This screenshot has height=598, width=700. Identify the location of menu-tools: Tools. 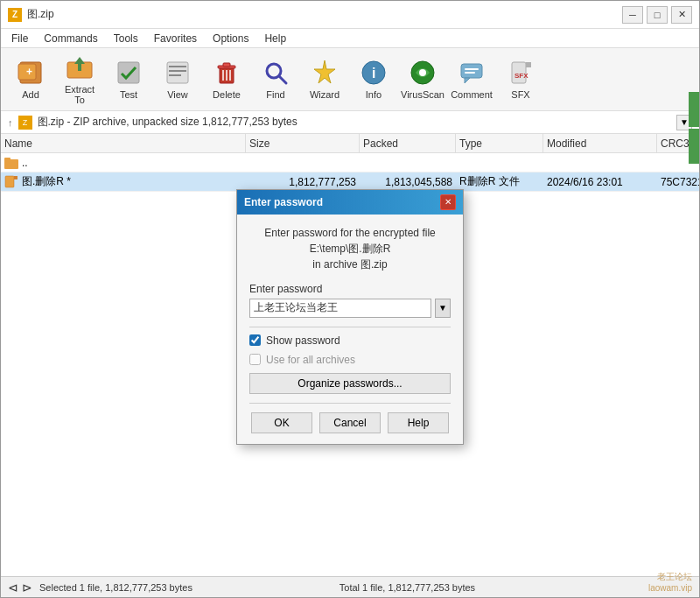
(126, 39).